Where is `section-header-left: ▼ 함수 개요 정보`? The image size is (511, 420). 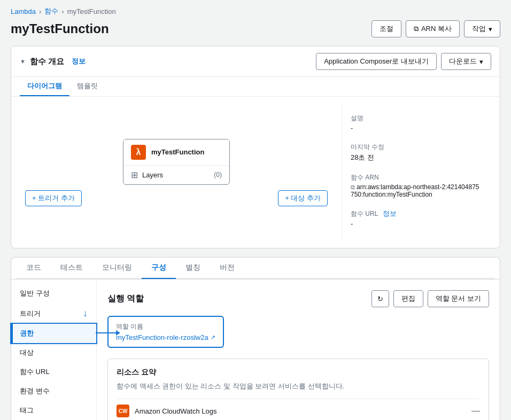
section-header-left: ▼ 함수 개요 정보 is located at coordinates (52, 62).